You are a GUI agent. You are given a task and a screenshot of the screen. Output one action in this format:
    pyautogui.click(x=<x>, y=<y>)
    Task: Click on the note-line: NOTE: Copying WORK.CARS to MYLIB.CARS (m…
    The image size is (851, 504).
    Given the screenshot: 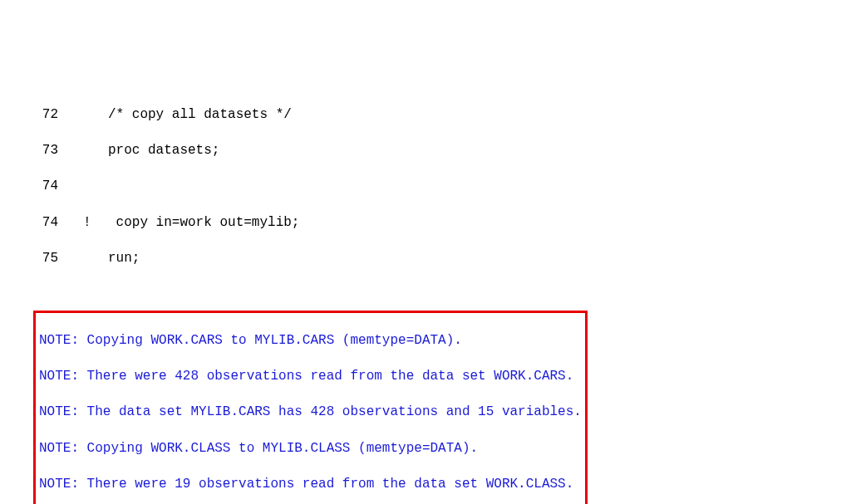 What is the action you would take?
    pyautogui.click(x=311, y=341)
    